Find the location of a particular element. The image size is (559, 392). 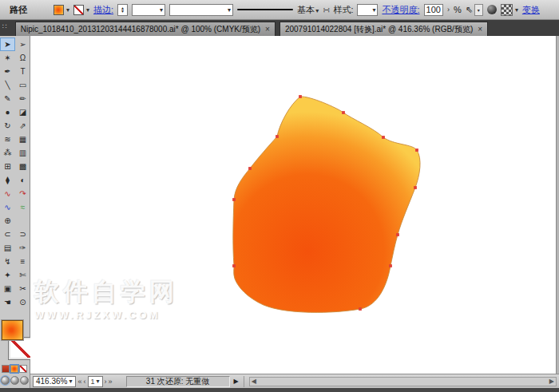

perspective-grid-tool: ⊕ is located at coordinates (8, 220).